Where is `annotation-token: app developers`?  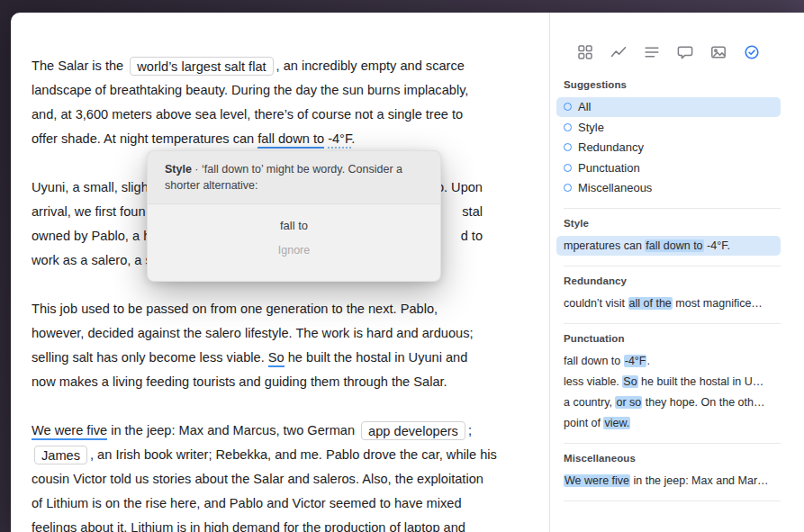
annotation-token: app developers is located at coordinates (413, 430).